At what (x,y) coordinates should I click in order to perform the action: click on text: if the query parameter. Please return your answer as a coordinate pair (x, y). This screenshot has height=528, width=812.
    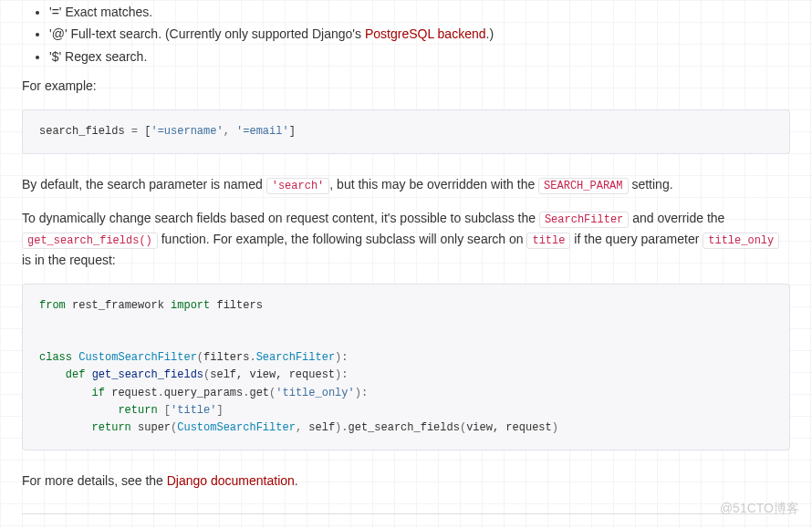
    Looking at the image, I should click on (637, 239).